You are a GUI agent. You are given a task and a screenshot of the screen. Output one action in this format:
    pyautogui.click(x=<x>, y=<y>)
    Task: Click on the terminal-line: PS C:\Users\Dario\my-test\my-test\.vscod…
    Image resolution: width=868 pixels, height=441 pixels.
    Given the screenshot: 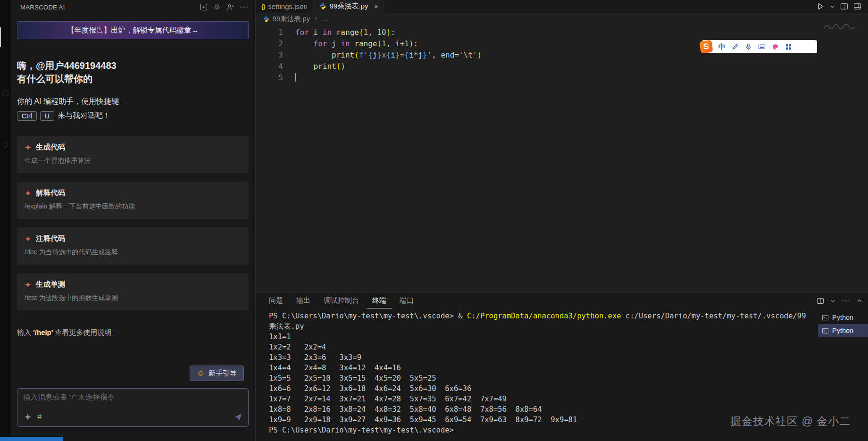 What is the action you would take?
    pyautogui.click(x=541, y=321)
    